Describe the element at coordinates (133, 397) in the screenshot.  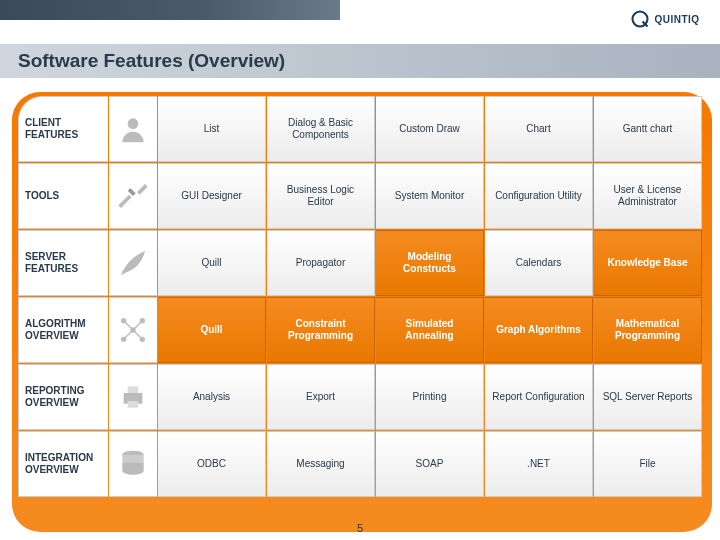
I see `printer-icon` at that location.